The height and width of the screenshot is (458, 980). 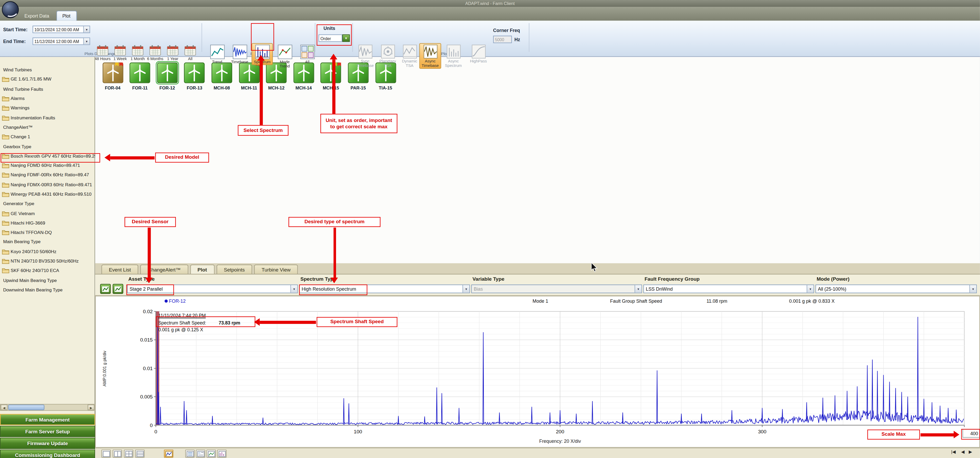 I want to click on sidebar-item: Hitachi TFFOAN-DQ, so click(x=48, y=233).